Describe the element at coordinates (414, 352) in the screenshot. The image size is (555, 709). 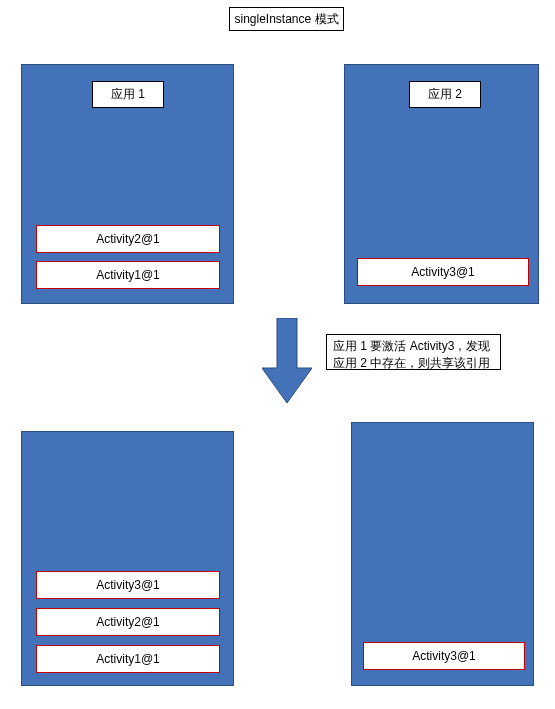
I see `transition-note: 应用 1 要激活 Activity3，发现应用 2 中存在，则共享该引用` at that location.